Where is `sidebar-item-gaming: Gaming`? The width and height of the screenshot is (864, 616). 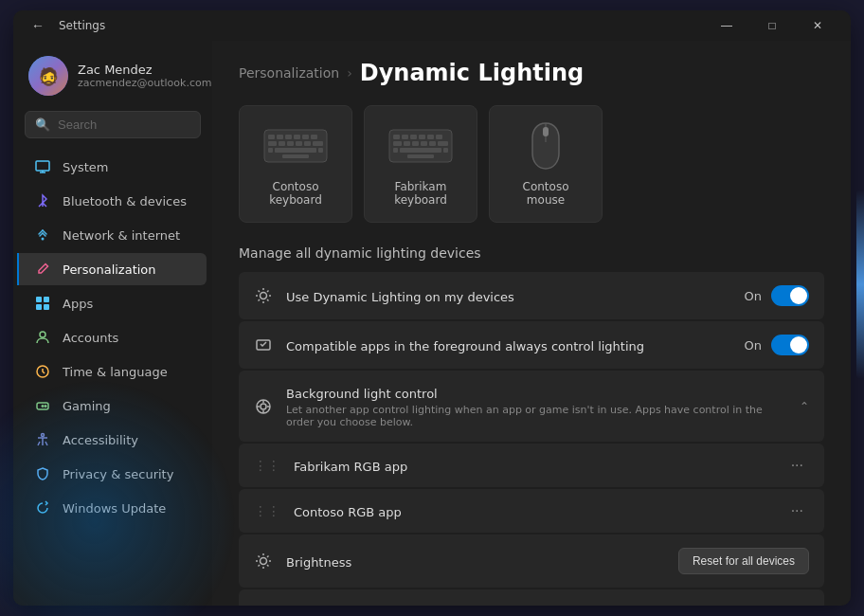 sidebar-item-gaming: Gaming is located at coordinates (113, 406).